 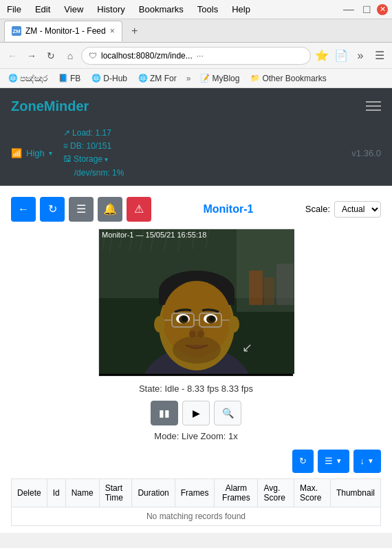 What do you see at coordinates (34, 78) in the screenshot?
I see `bookmark-sinhala-label: පඤ්ඤාර` at bounding box center [34, 78].